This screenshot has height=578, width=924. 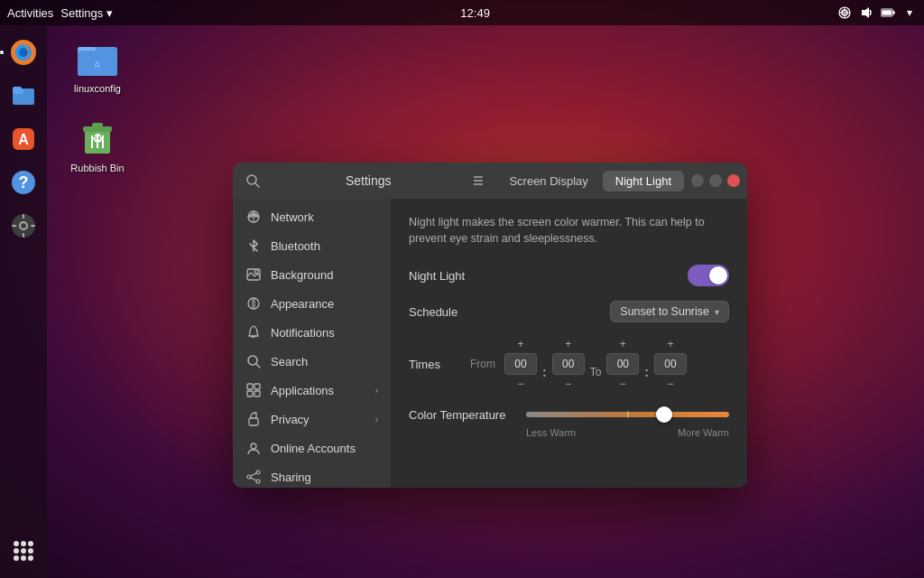 I want to click on window-controls: − □ ×, so click(x=719, y=181).